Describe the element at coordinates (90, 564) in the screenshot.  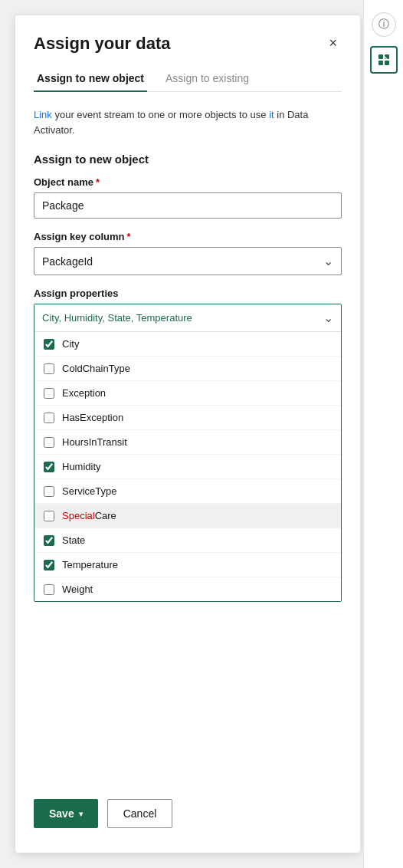
I see `checkbox-temperature-label: Temperature` at that location.